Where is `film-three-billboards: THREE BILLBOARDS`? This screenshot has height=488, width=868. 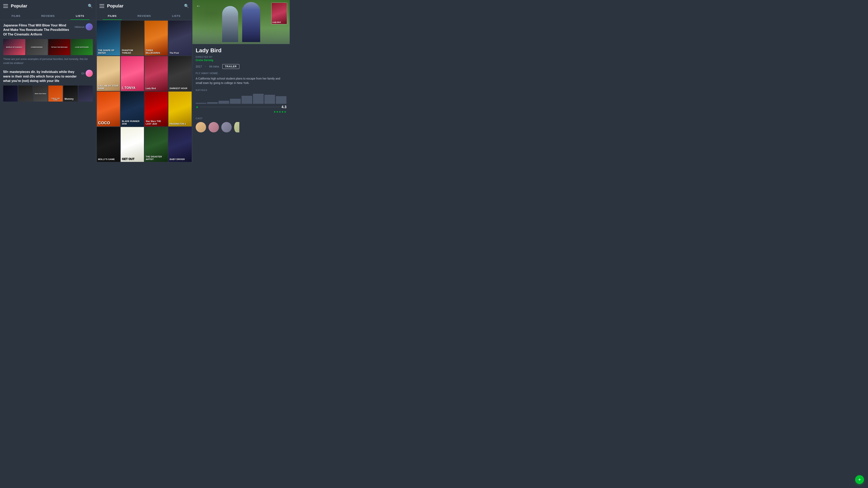 film-three-billboards: THREE BILLBOARDS is located at coordinates (156, 38).